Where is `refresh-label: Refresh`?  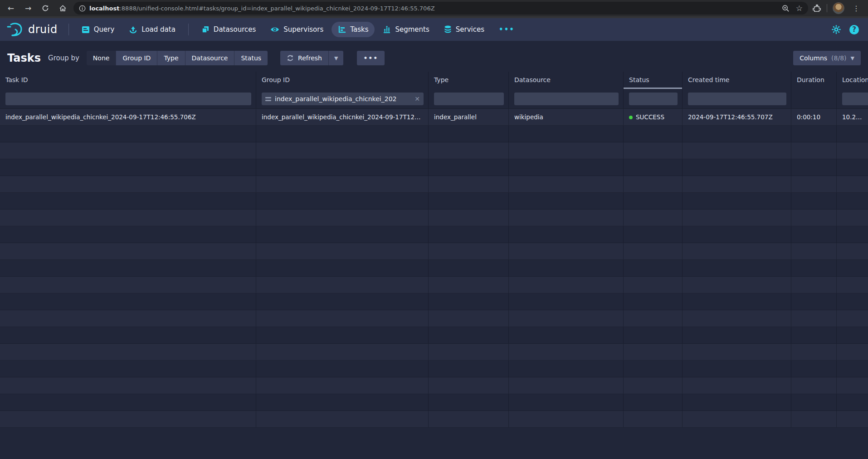
refresh-label: Refresh is located at coordinates (310, 58).